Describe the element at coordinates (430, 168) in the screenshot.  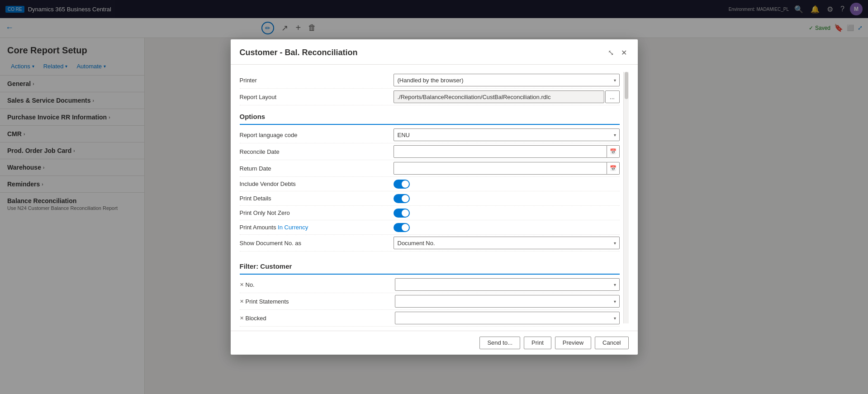
I see `return-date-row: Return Date 📅` at that location.